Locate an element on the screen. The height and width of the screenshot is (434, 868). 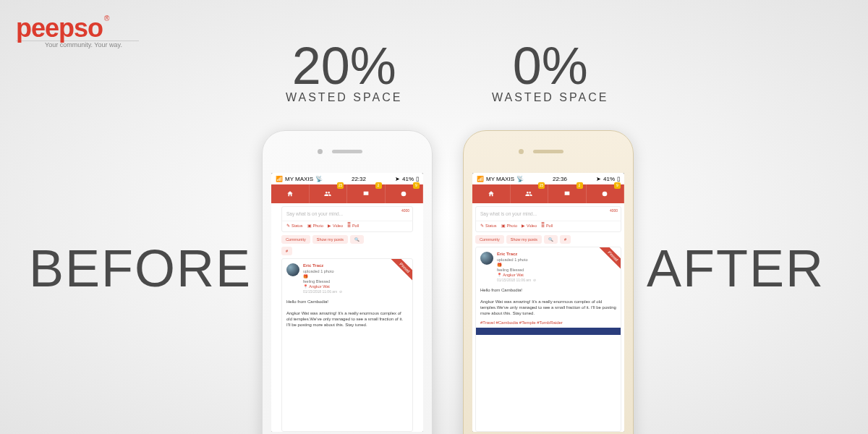
percent-before-value: 20% is located at coordinates (344, 66).